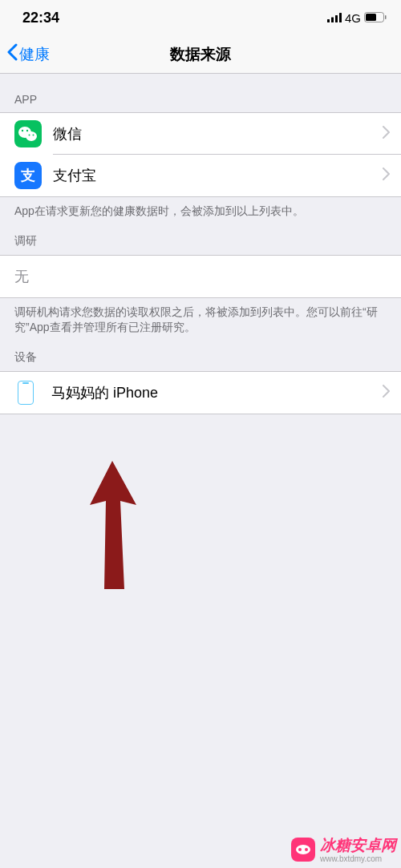  What do you see at coordinates (200, 18) in the screenshot?
I see `status-bar: 22:34 4G` at bounding box center [200, 18].